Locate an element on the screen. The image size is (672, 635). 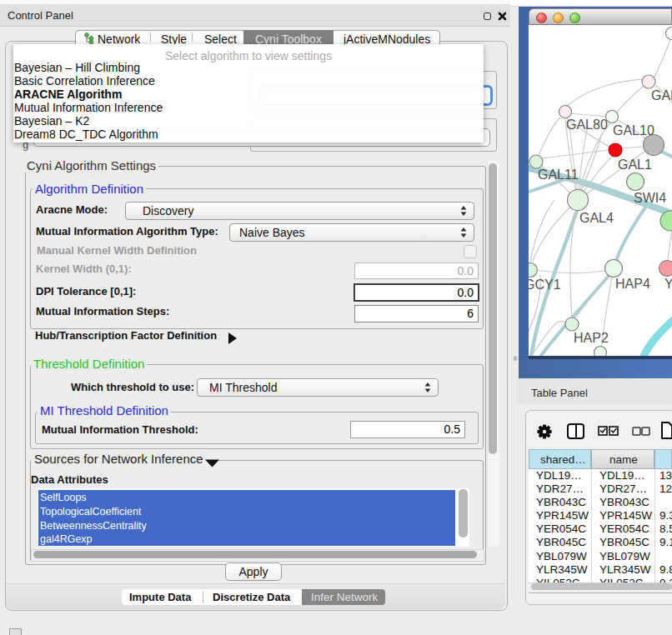
svg-text: GAL4 is located at coordinates (597, 218).